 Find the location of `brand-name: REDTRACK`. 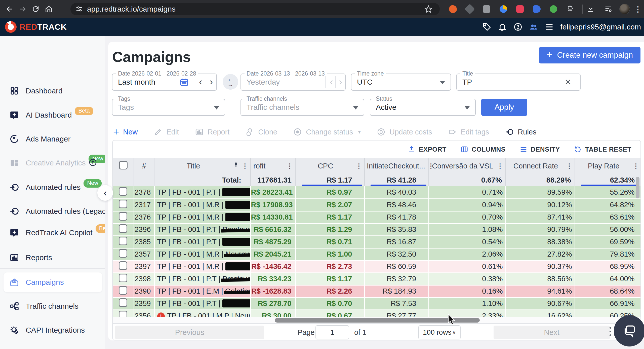

brand-name: REDTRACK is located at coordinates (43, 27).